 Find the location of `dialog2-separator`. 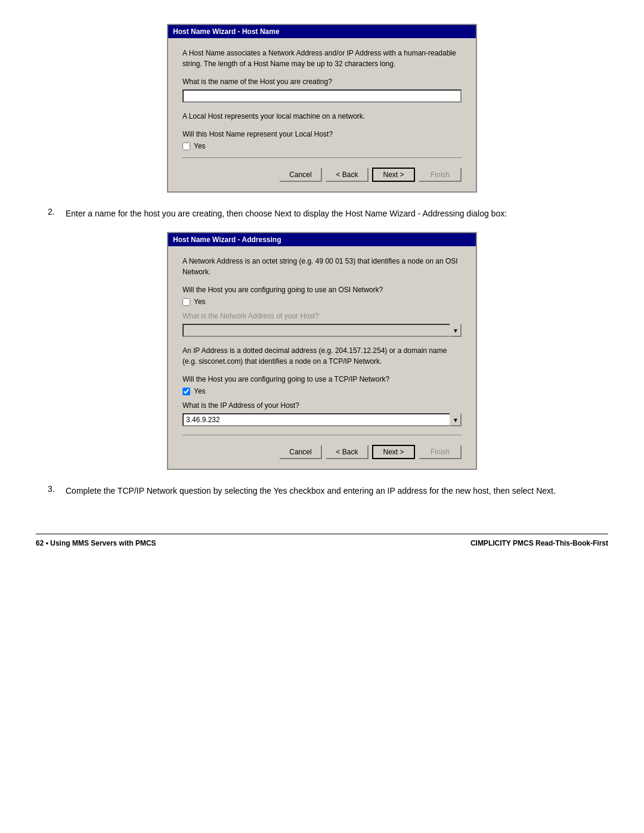

dialog2-separator is located at coordinates (322, 435).